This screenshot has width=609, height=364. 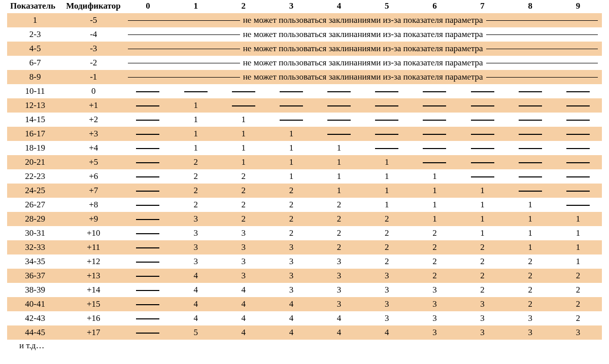 What do you see at coordinates (304, 91) in the screenshot?
I see `table-row: 10-110` at bounding box center [304, 91].